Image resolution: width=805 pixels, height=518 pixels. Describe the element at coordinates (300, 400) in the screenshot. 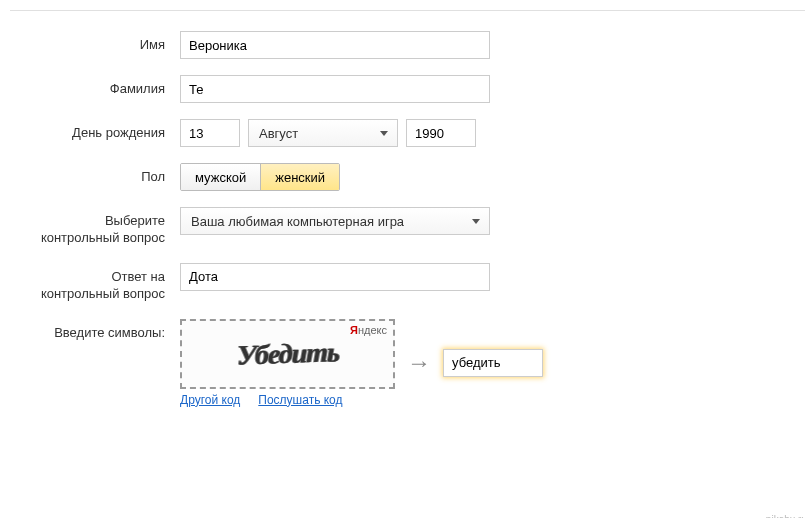

I see `captcha-listen-link: Послушать код` at that location.